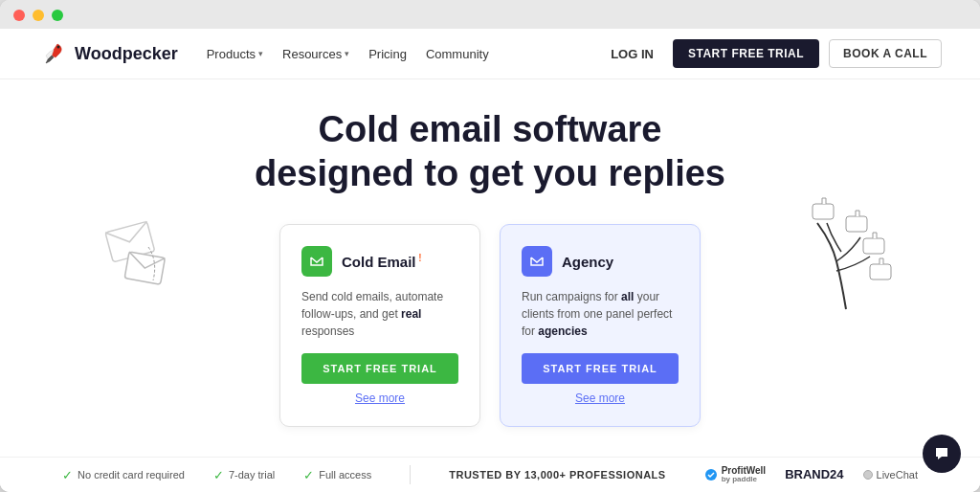 Image resolution: width=980 pixels, height=492 pixels. What do you see at coordinates (600, 261) in the screenshot?
I see `agency-card-header: Agency` at bounding box center [600, 261].